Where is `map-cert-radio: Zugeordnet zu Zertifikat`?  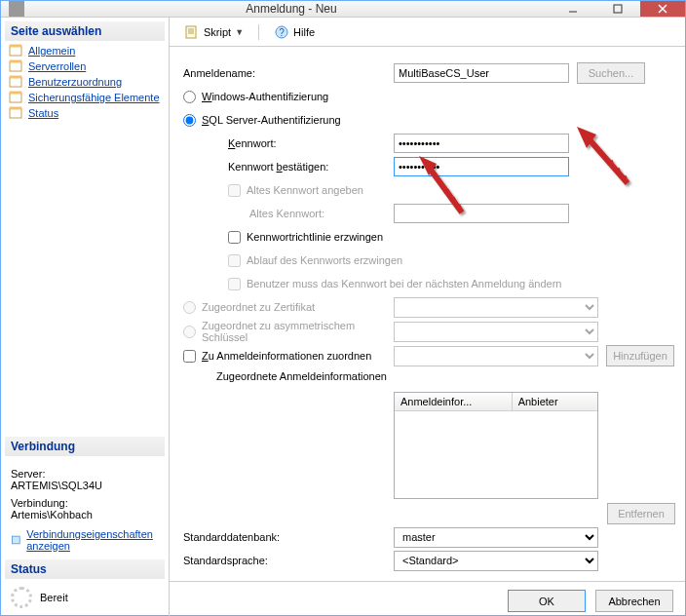
map-cert-radio: Zugeordnet zu Zertifikat is located at coordinates (287, 308).